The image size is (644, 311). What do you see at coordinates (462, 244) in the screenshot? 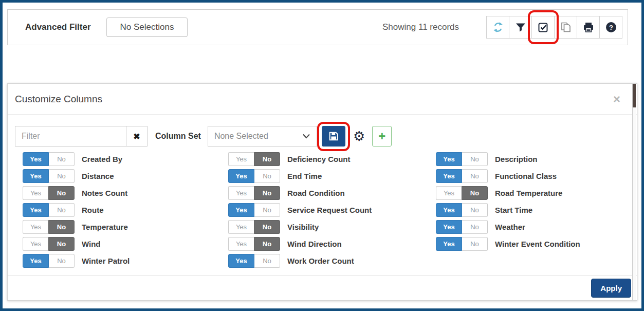
I see `toggle-winter-event-condition: YesNo` at bounding box center [462, 244].